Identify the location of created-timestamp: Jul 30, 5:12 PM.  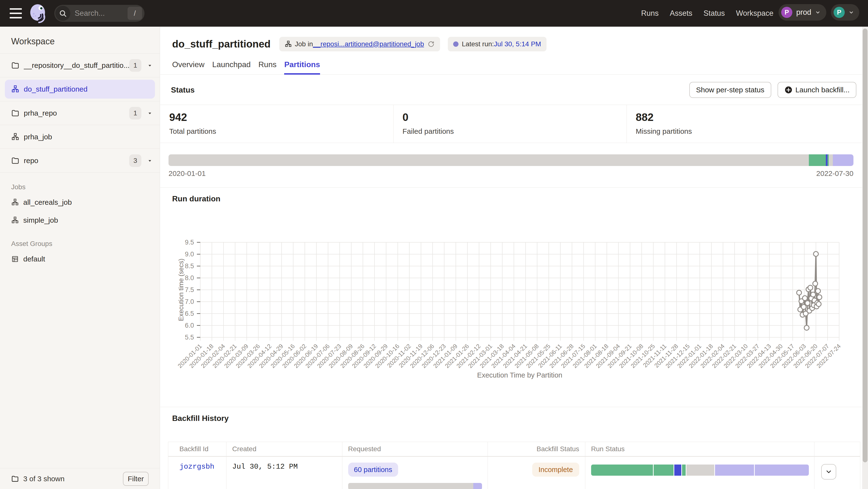
(265, 467).